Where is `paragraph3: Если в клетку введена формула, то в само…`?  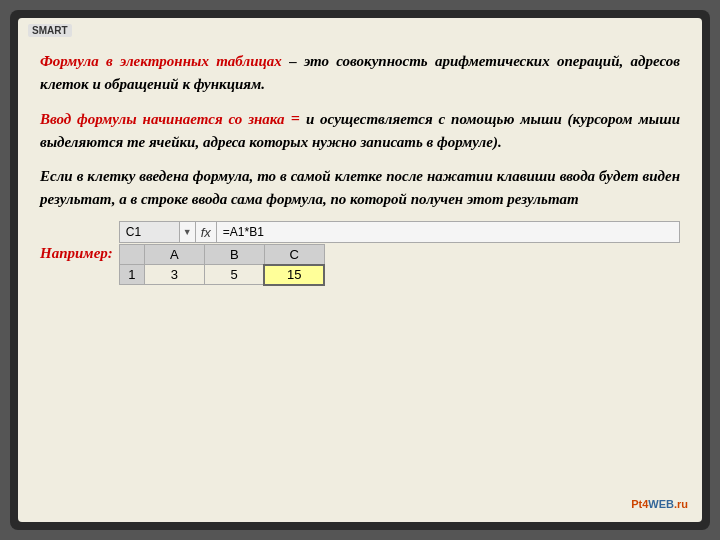 paragraph3: Если в клетку введена формула, то в само… is located at coordinates (360, 188).